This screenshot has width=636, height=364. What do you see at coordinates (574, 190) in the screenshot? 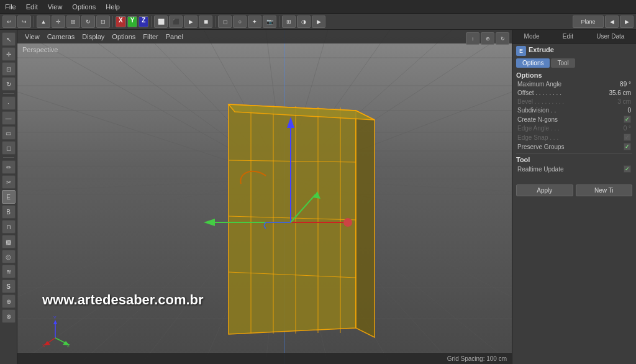
I see `apply-row: Apply New Ti` at bounding box center [574, 190].